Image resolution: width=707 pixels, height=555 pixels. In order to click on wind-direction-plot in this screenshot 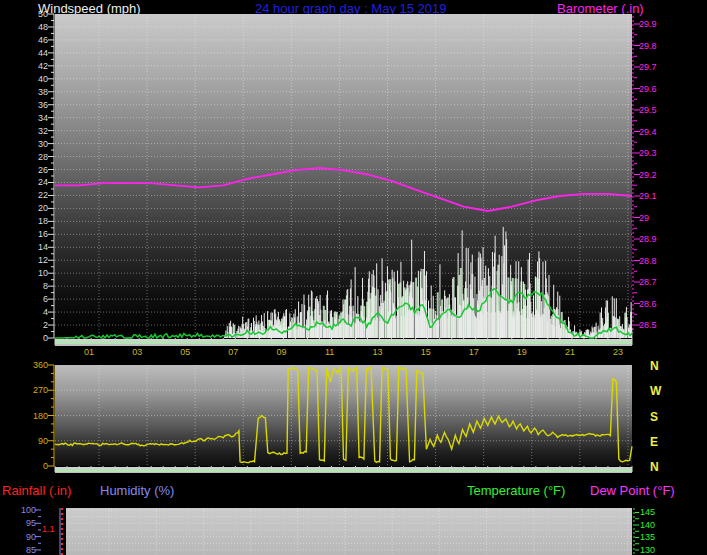, I will do `click(344, 416)`.